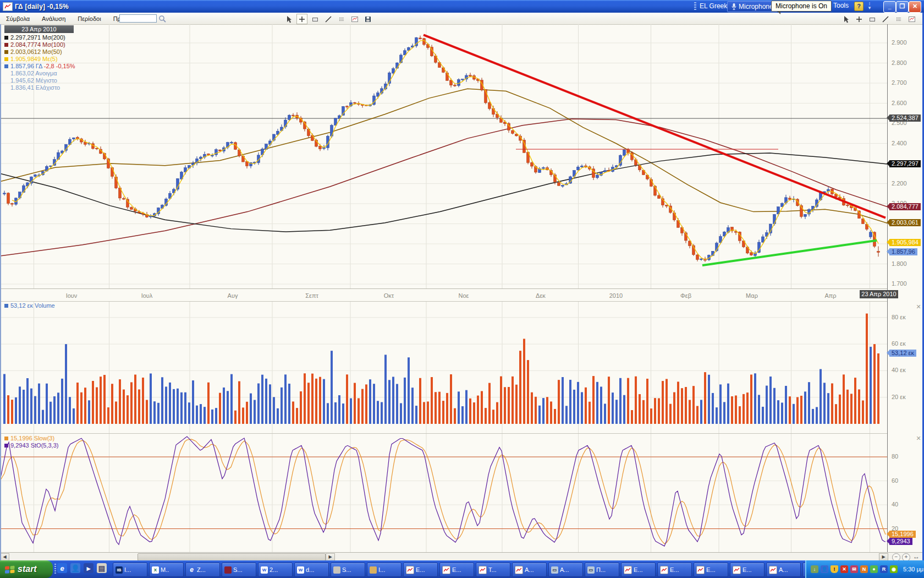 Image resolution: width=924 pixels, height=578 pixels. Describe the element at coordinates (368, 19) in the screenshot. I see `save-icon` at that location.